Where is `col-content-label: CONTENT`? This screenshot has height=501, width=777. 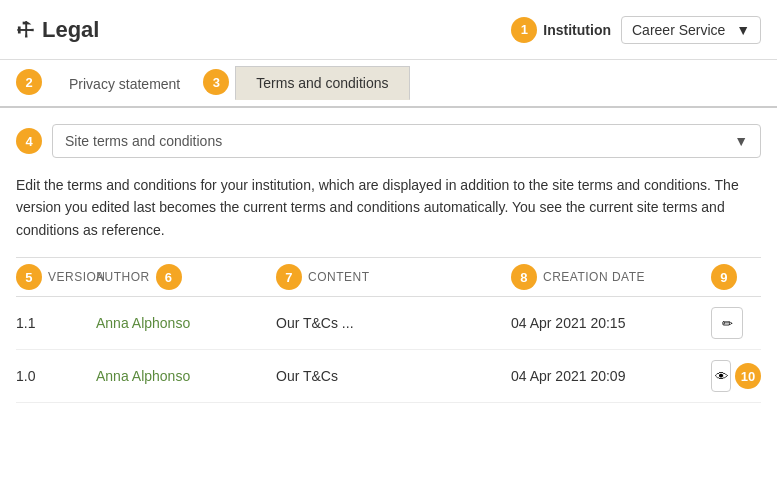 col-content-label: CONTENT is located at coordinates (339, 277).